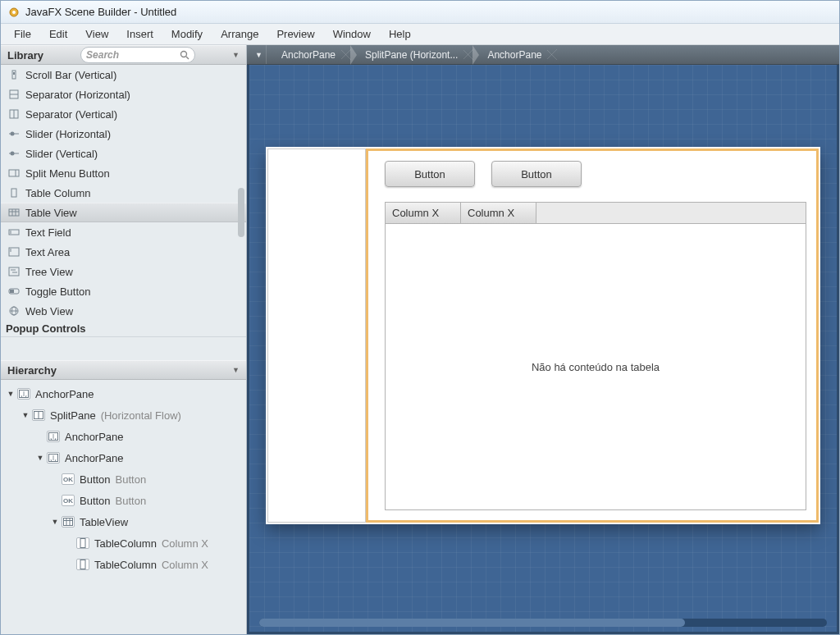 The image size is (840, 635). I want to click on tree-row: AnchorPane, so click(123, 436).